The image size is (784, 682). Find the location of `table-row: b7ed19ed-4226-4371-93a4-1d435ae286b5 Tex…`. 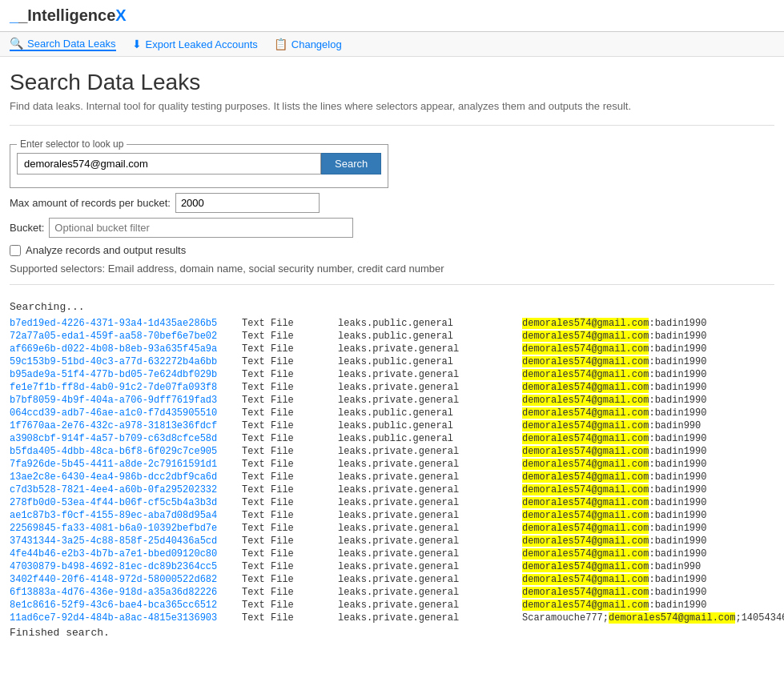

table-row: b7ed19ed-4226-4371-93a4-1d435ae286b5 Tex… is located at coordinates (392, 323).